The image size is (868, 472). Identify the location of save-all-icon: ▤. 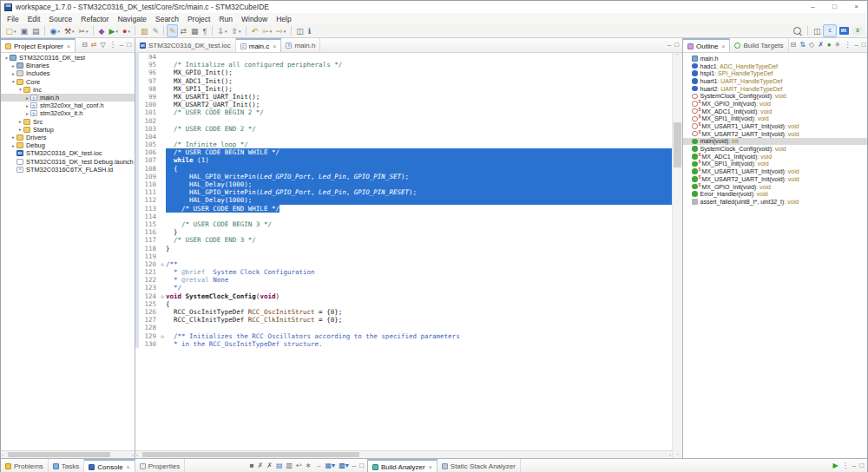
(36, 31).